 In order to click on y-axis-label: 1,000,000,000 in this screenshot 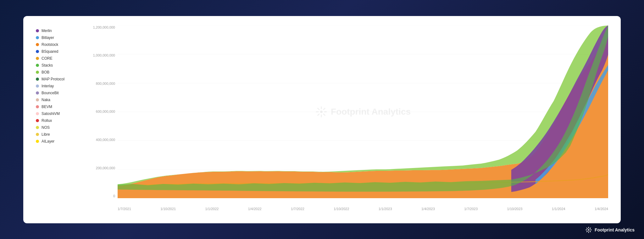, I will do `click(104, 55)`.